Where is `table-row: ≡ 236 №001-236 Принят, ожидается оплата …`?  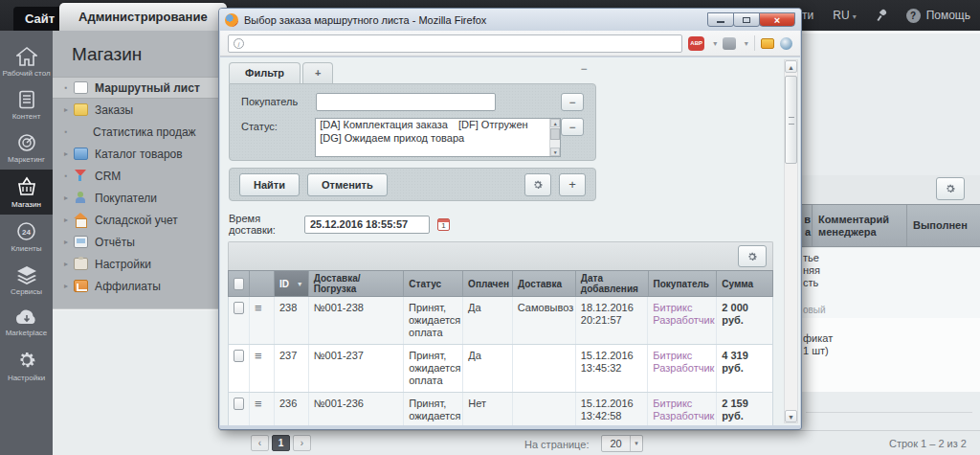
table-row: ≡ 236 №001-236 Принят, ожидается оплата … is located at coordinates (501, 409).